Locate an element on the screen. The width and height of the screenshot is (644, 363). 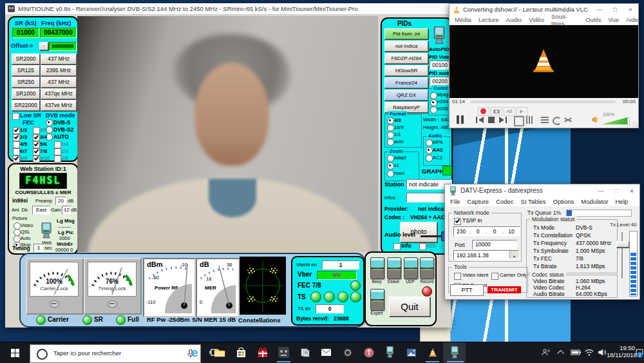
taskbar-photos is located at coordinates (411, 352).